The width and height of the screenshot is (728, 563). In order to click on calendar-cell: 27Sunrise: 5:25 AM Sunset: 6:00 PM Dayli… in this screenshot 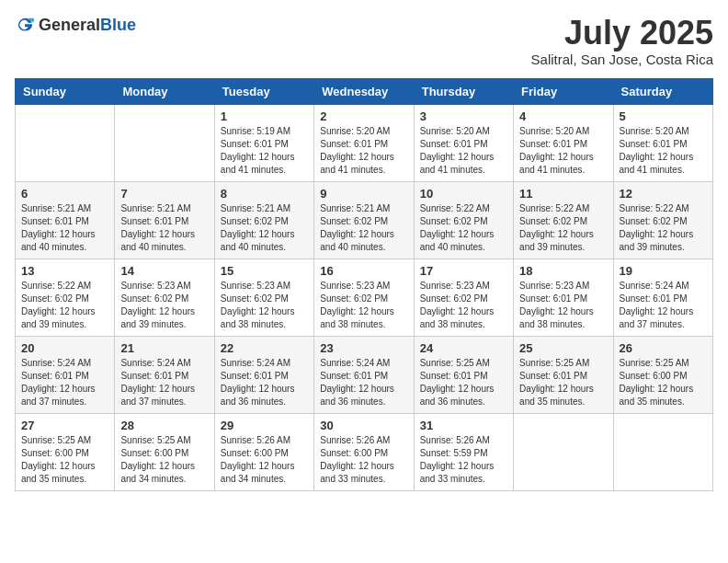, I will do `click(65, 452)`.